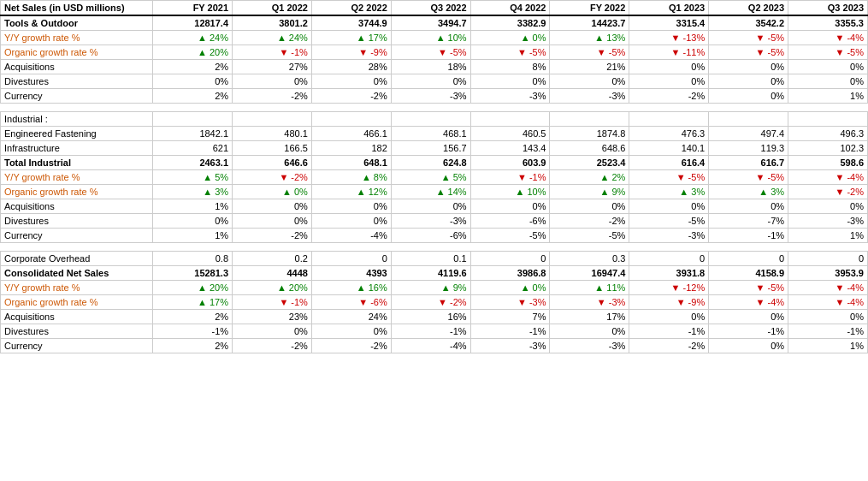 The height and width of the screenshot is (481, 868). What do you see at coordinates (510, 258) in the screenshot?
I see `data-cell: 0` at bounding box center [510, 258].